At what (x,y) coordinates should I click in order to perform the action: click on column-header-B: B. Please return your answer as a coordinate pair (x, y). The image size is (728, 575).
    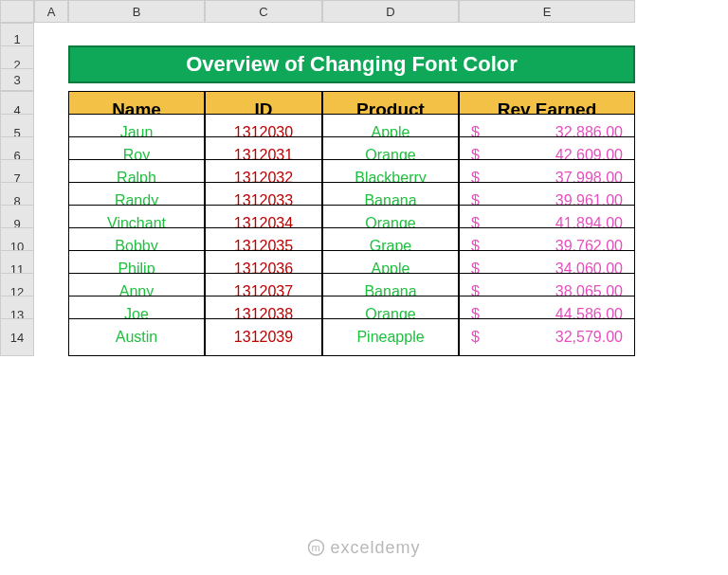
    Looking at the image, I should click on (136, 11).